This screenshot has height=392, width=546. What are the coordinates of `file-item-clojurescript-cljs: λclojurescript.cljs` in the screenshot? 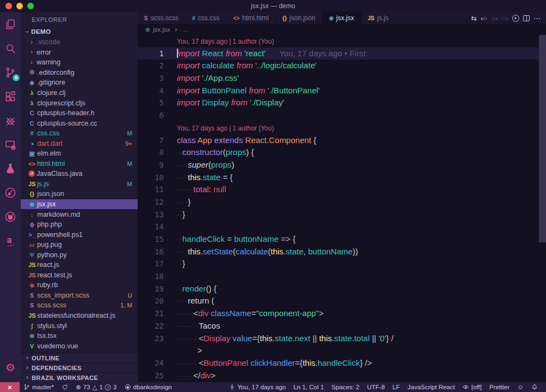 It's located at (79, 103).